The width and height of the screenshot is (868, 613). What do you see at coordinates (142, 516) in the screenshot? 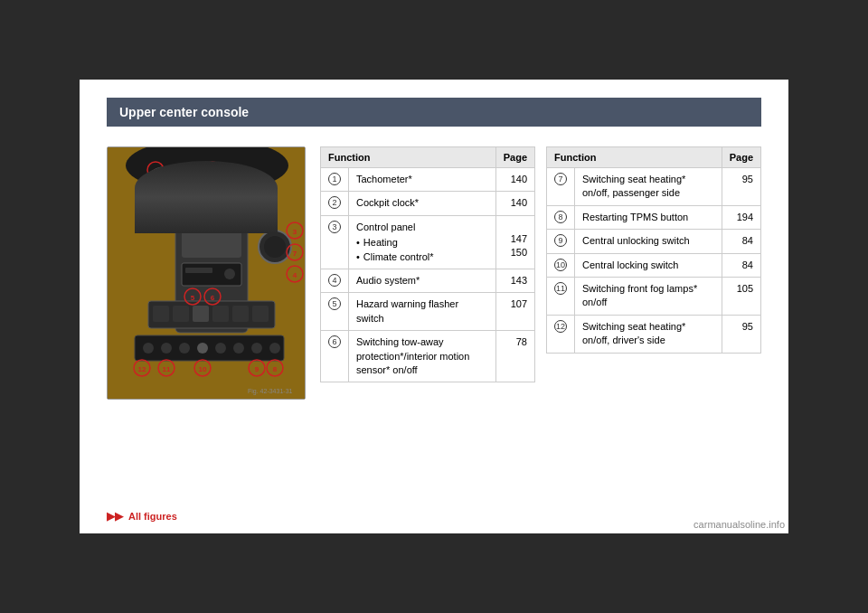
I see `bottom-link-area: ▶▶ All figures` at bounding box center [142, 516].